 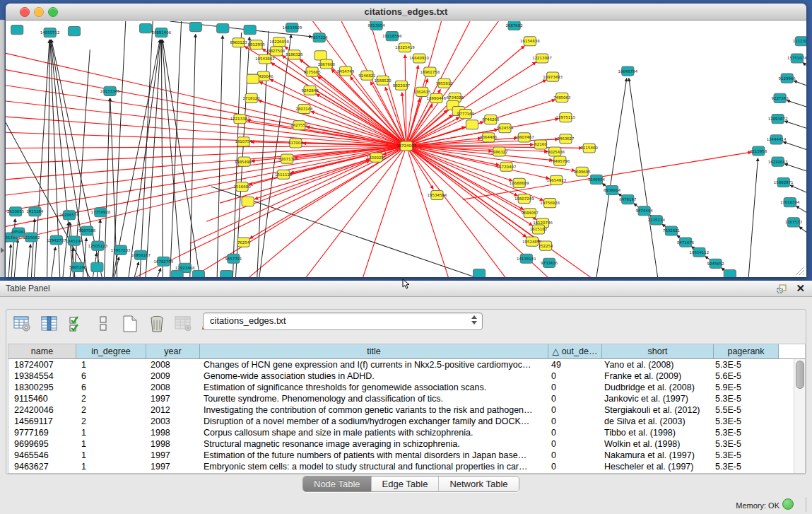 I want to click on graph-node-label: 10543862, so click(x=265, y=59).